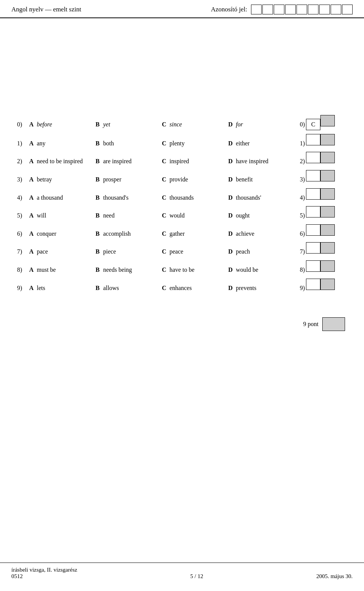 This screenshot has height=591, width=364. What do you see at coordinates (166, 234) in the screenshot?
I see `q-c-letter-6: C` at bounding box center [166, 234].